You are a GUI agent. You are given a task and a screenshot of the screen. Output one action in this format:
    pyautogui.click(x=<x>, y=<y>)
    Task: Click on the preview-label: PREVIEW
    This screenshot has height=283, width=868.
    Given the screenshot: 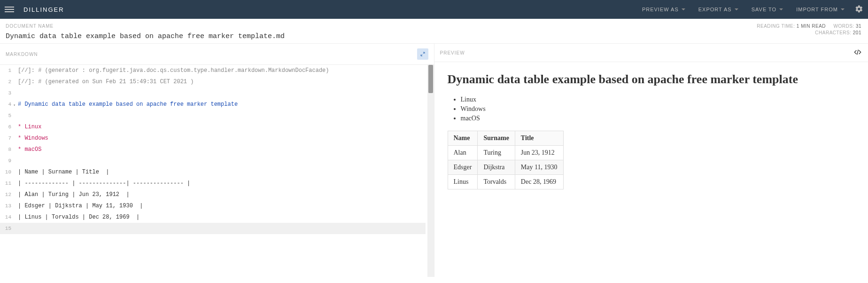 What is the action you would take?
    pyautogui.click(x=453, y=53)
    